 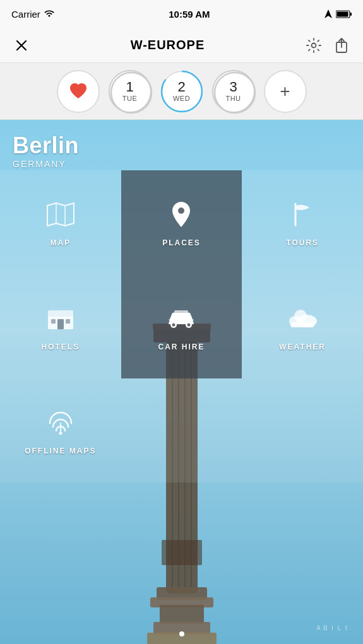 What do you see at coordinates (61, 243) in the screenshot?
I see `map-label: MAP` at bounding box center [61, 243].